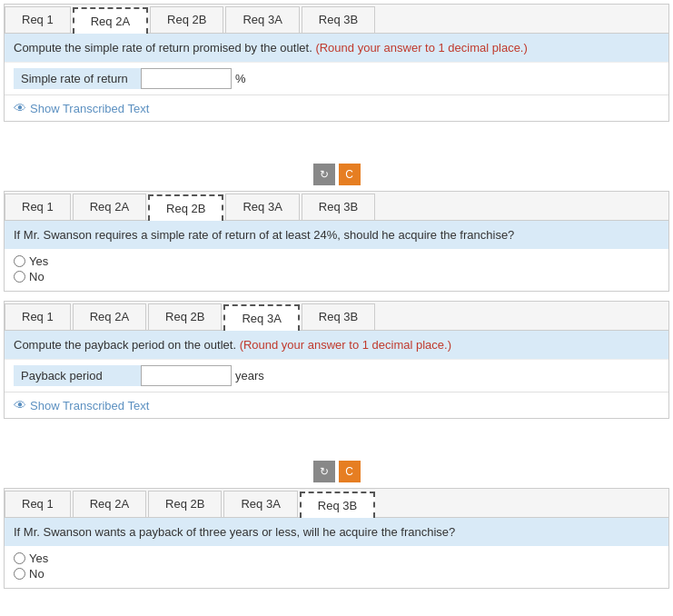 Image resolution: width=673 pixels, height=616 pixels. What do you see at coordinates (20, 574) in the screenshot?
I see `radio-no-input-s4` at bounding box center [20, 574].